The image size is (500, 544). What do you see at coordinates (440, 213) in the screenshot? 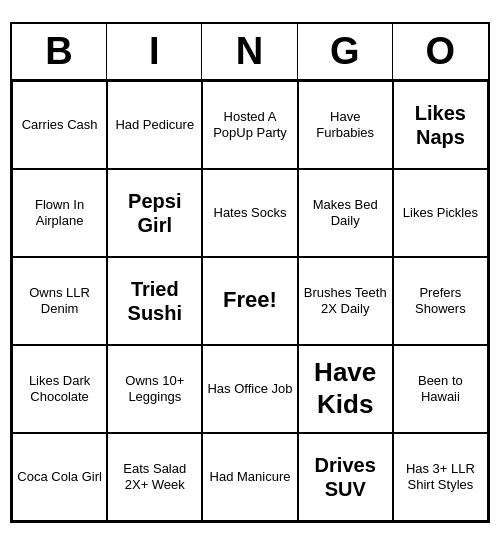
I see `bingo-cell-9: Likes Pickles` at bounding box center [440, 213].